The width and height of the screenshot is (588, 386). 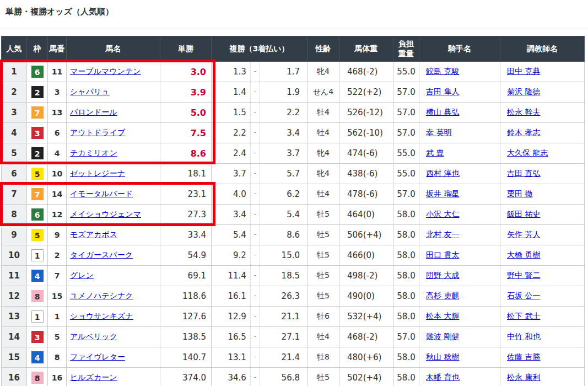 I want to click on place-odds-cell: 34.6-56.8, so click(x=260, y=377).